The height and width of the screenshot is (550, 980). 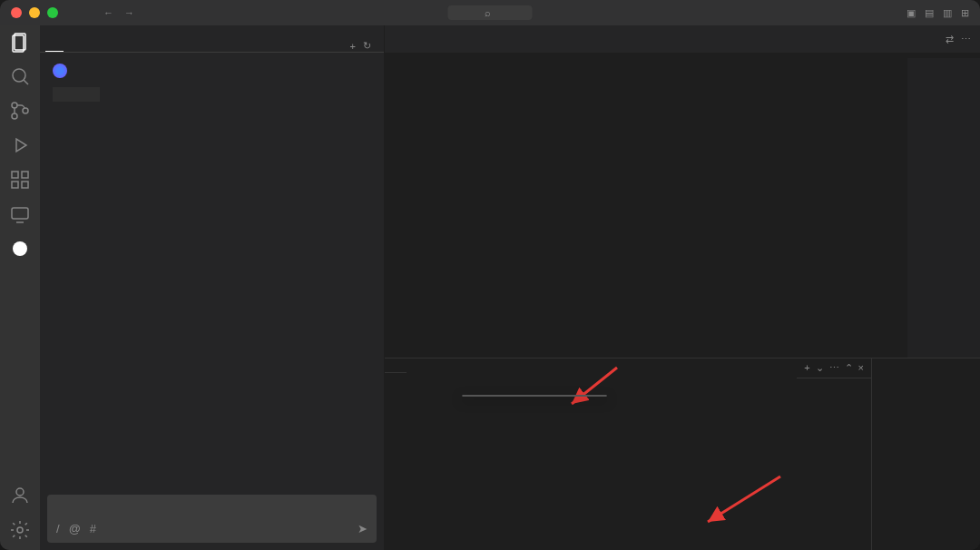 I want to click on titlebar: ← → ⌕ ▣ ▤ ▥ ⊞, so click(x=490, y=13).